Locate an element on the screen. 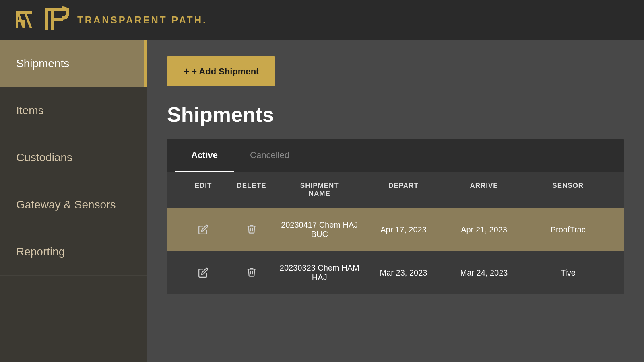 This screenshot has width=644, height=362. tab-active: Active is located at coordinates (204, 155).